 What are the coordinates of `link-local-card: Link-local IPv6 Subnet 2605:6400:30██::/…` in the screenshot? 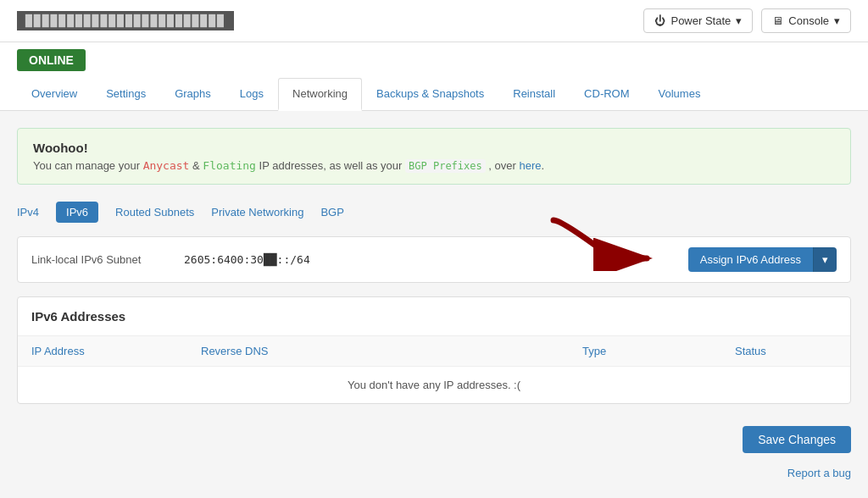 It's located at (434, 259).